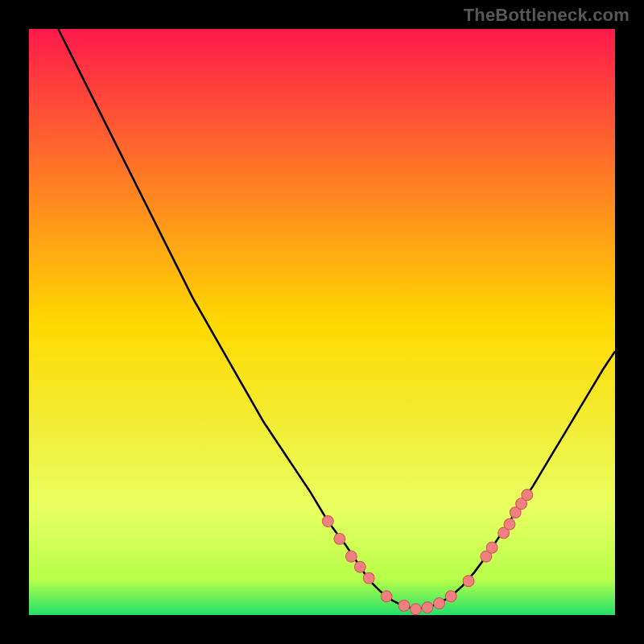 This screenshot has width=644, height=644. What do you see at coordinates (547, 15) in the screenshot?
I see `watermark-text: TheBottleneck.com` at bounding box center [547, 15].